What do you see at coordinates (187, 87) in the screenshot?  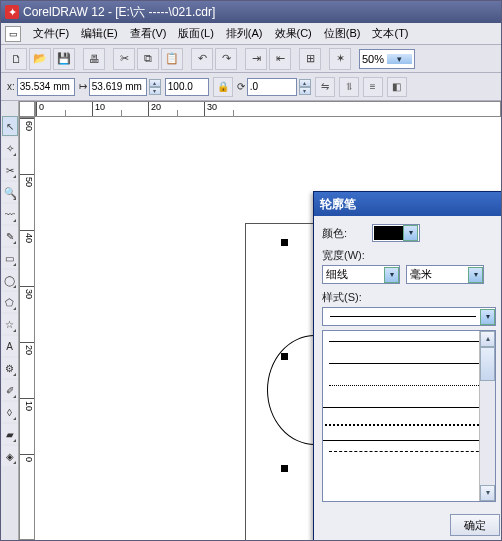 I see `sx-input` at bounding box center [187, 87].